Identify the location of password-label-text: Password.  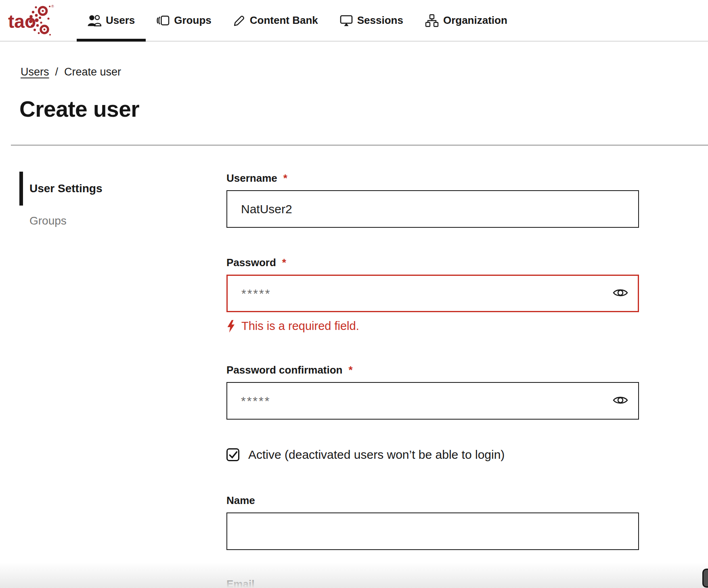
(251, 262).